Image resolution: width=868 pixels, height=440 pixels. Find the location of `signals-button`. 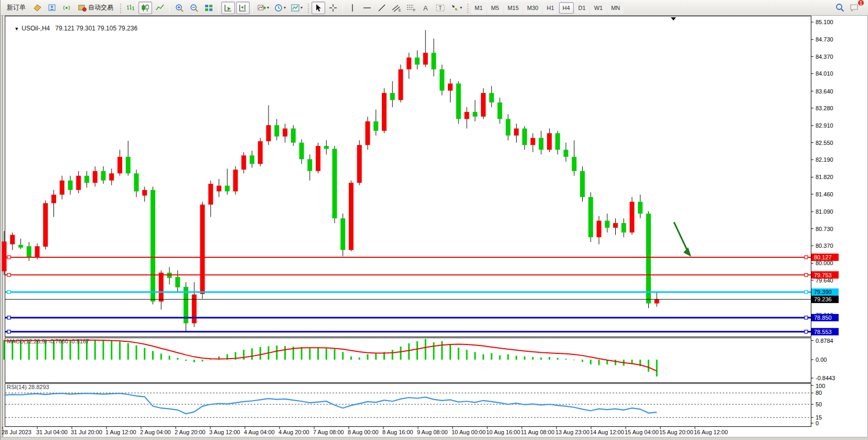

signals-button is located at coordinates (67, 8).